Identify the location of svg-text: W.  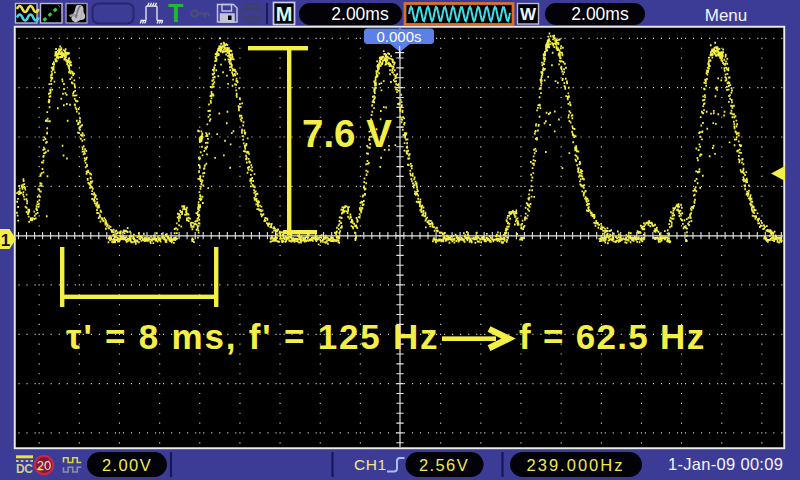
(528, 14).